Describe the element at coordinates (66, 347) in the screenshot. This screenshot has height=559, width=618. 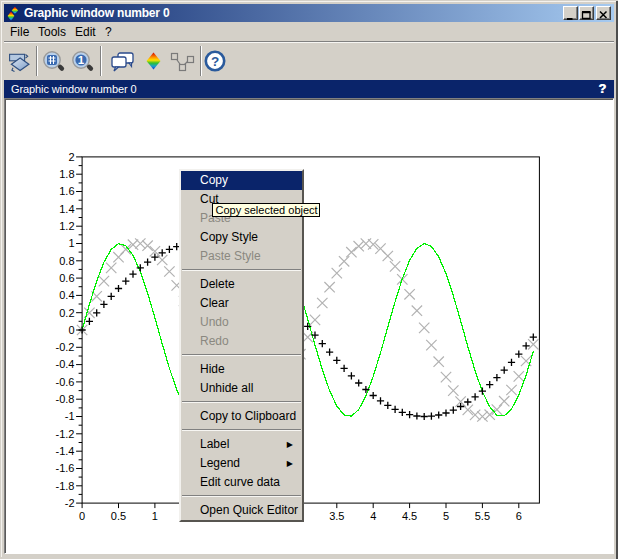
I see `svg-text: -0.2` at that location.